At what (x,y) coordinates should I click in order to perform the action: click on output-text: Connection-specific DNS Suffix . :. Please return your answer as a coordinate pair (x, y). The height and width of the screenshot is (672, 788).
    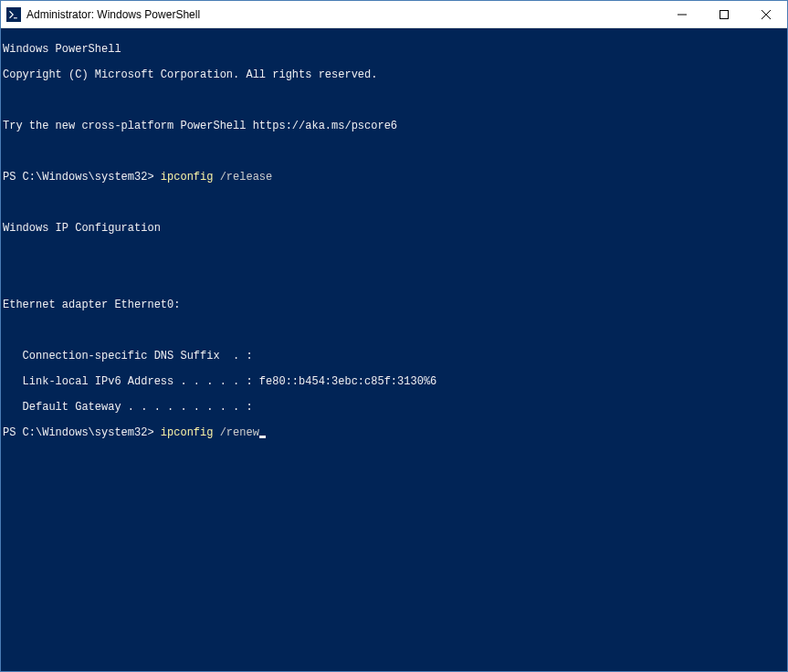
    Looking at the image, I should click on (128, 356).